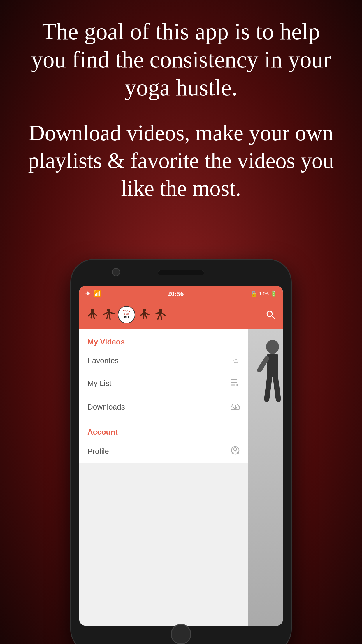 Image resolution: width=362 pixels, height=644 pixels. I want to click on battery-text: 13%, so click(264, 294).